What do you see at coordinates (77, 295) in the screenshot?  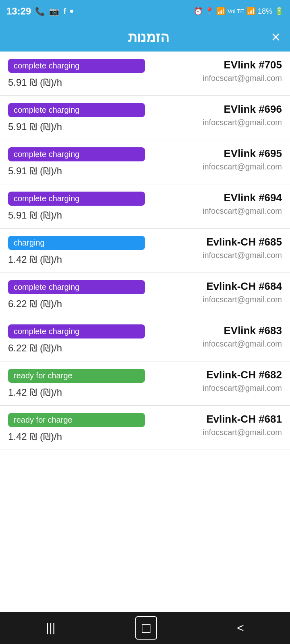 I see `item-left-5: complete charging 6.22 ₪ (₪)/h` at bounding box center [77, 295].